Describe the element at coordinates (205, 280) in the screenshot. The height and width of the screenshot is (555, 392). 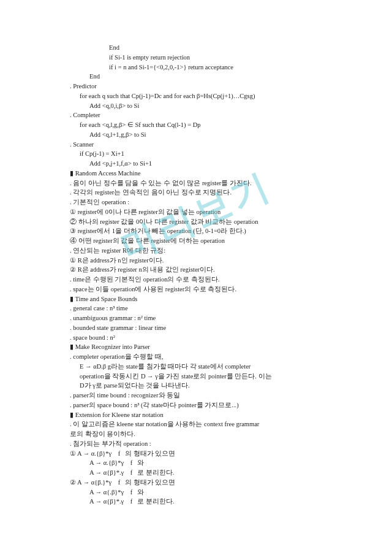
I see `text-line: . time은 수행된 기본적인 operation의 수로 측정된다.` at that location.